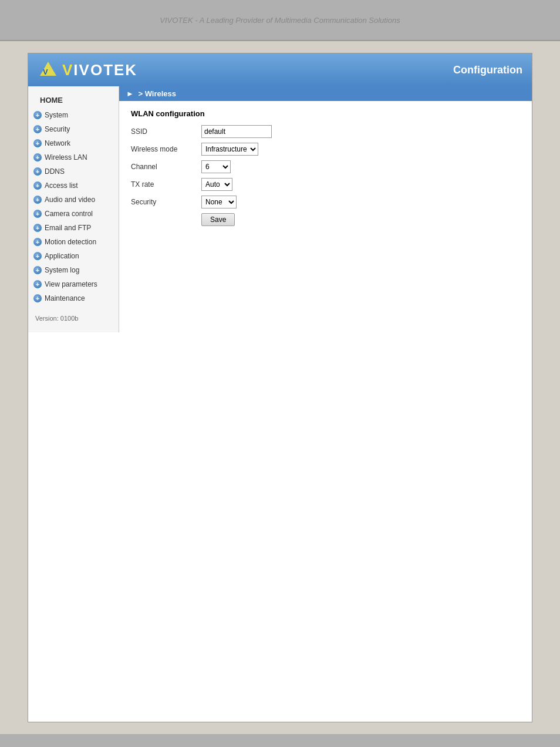 The width and height of the screenshot is (560, 747). I want to click on save-row: Save, so click(325, 220).